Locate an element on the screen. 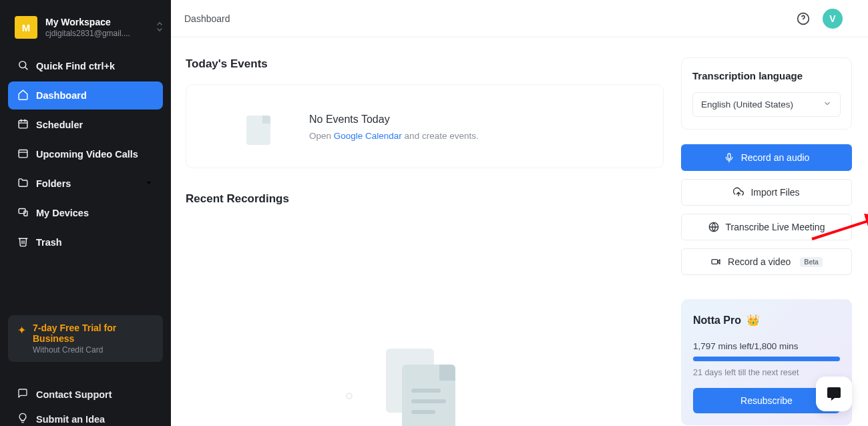  topbar: Dashboard V is located at coordinates (519, 19).